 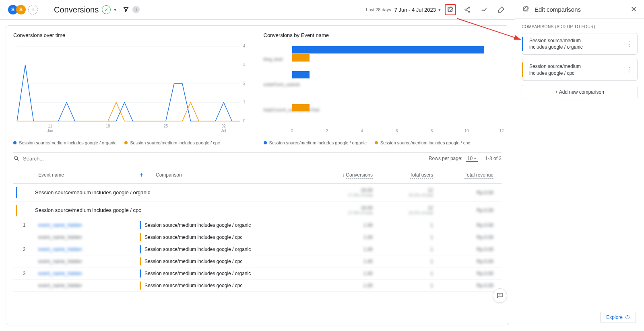 I want to click on th-comparison: Comparison, so click(x=238, y=175).